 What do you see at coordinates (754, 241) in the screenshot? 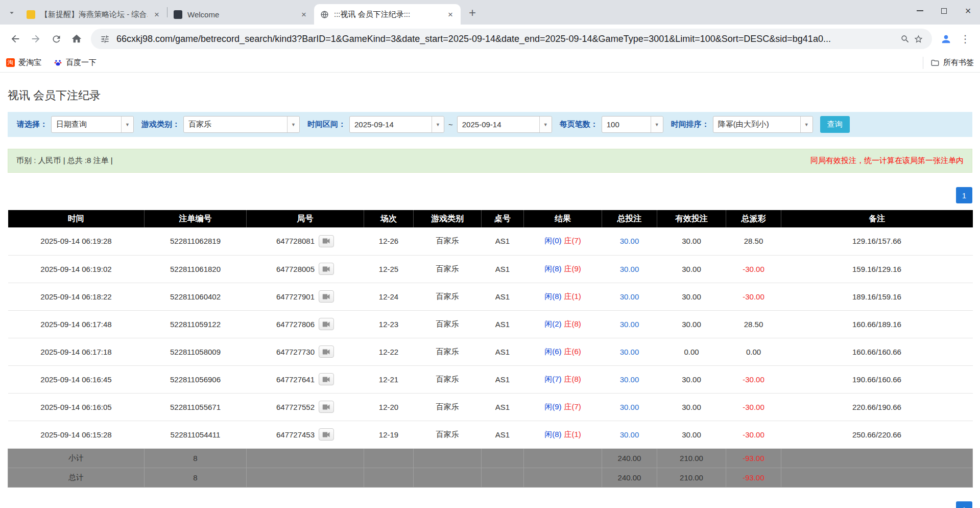
I see `cell-payout: 28.50` at bounding box center [754, 241].